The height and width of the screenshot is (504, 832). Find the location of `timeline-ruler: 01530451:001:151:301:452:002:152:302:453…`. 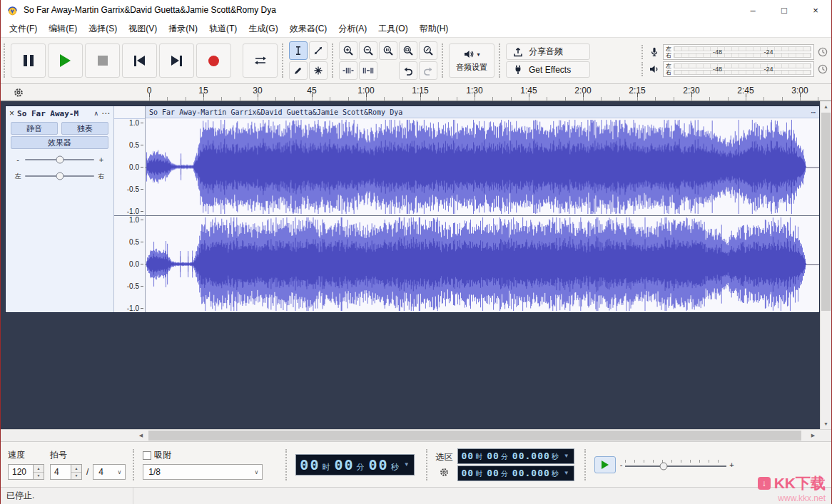

timeline-ruler: 01530451:001:151:301:452:002:152:302:453… is located at coordinates (489, 93).